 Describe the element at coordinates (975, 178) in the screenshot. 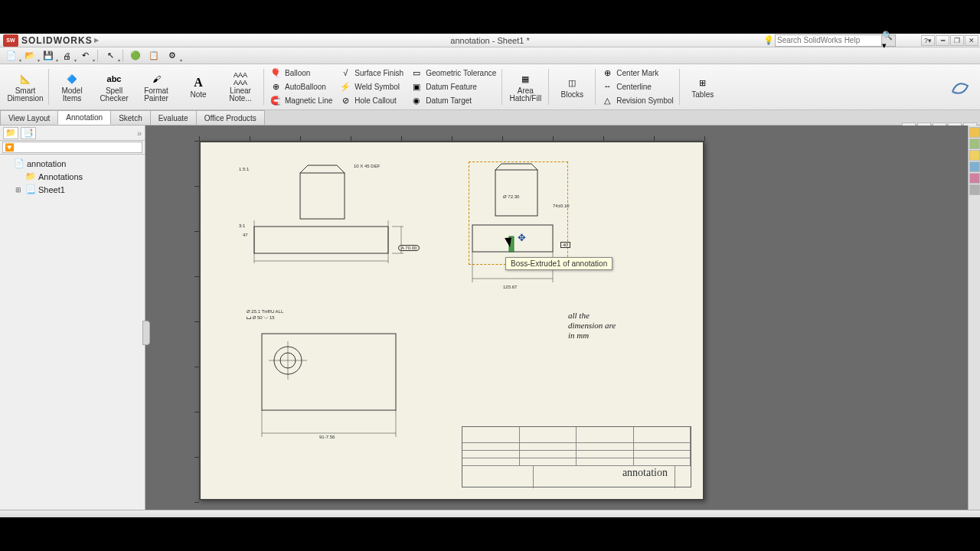

I see `taskpane-view-icon` at that location.